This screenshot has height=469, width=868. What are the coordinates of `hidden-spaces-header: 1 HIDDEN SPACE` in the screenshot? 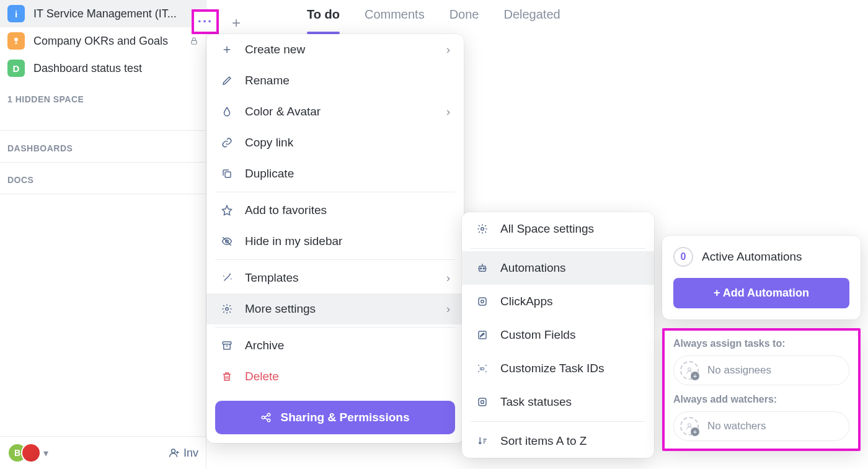 It's located at (103, 93).